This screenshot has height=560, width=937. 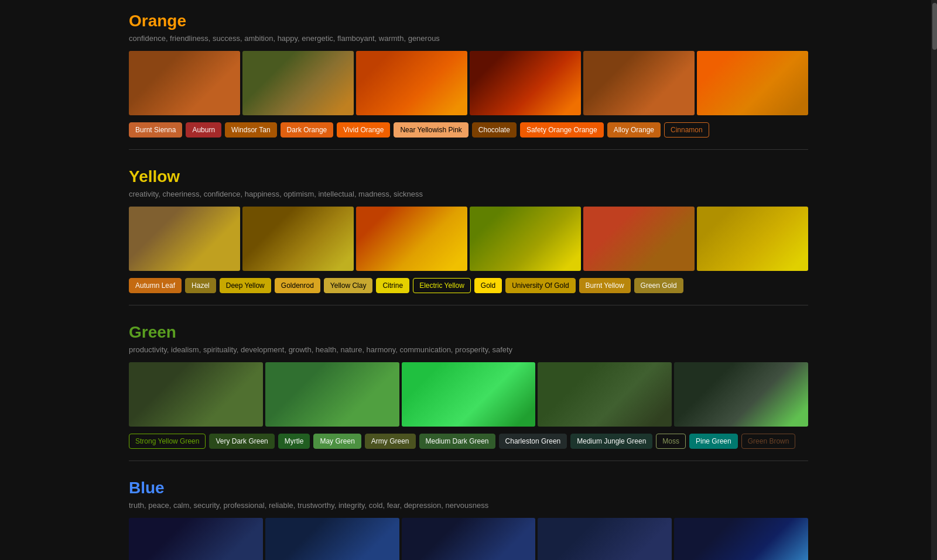 What do you see at coordinates (659, 286) in the screenshot?
I see `color-tag: Green Gold` at bounding box center [659, 286].